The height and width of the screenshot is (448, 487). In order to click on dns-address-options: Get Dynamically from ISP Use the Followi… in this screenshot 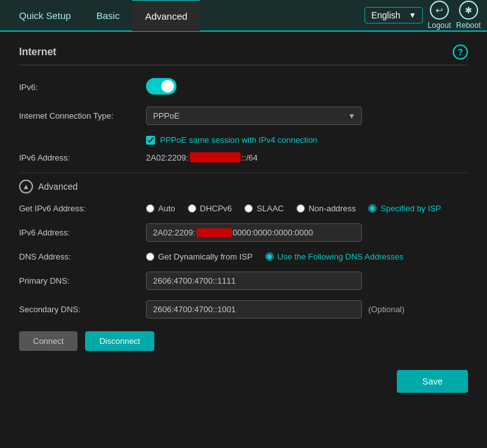, I will do `click(307, 256)`.